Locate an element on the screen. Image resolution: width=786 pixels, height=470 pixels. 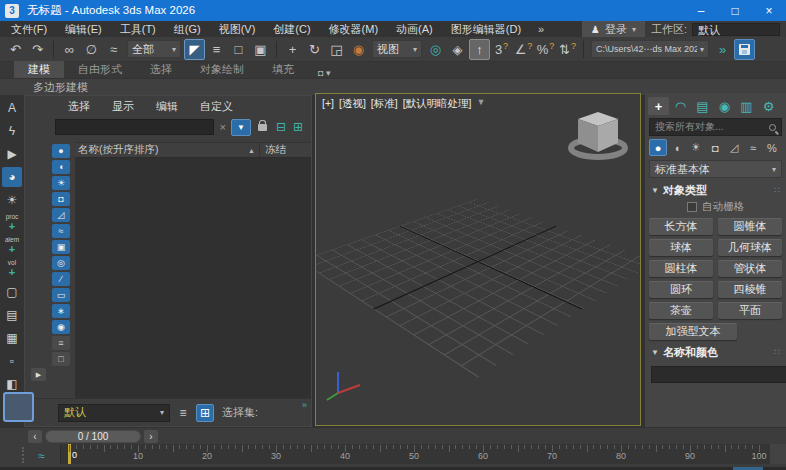
primitive-button-管状体: 管状体 is located at coordinates (750, 268).